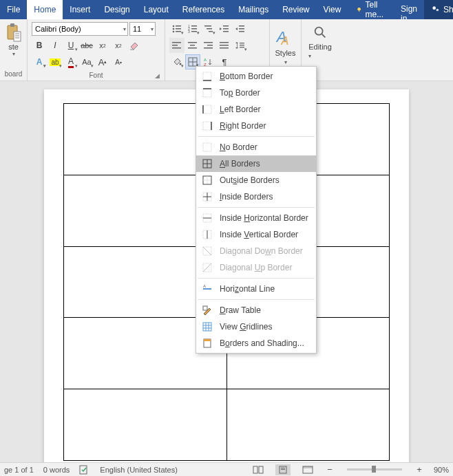  What do you see at coordinates (333, 10) in the screenshot?
I see `tab-view: View` at bounding box center [333, 10].